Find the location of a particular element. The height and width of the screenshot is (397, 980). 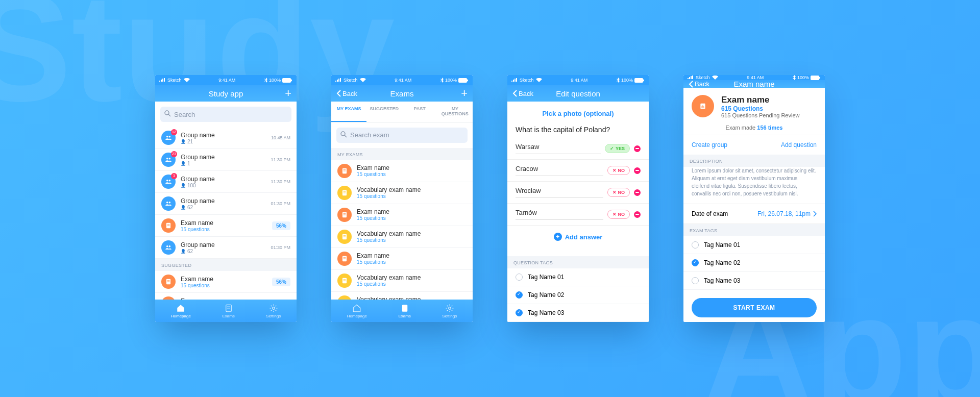

tab-my-exams: MY EXAMS is located at coordinates (349, 112).